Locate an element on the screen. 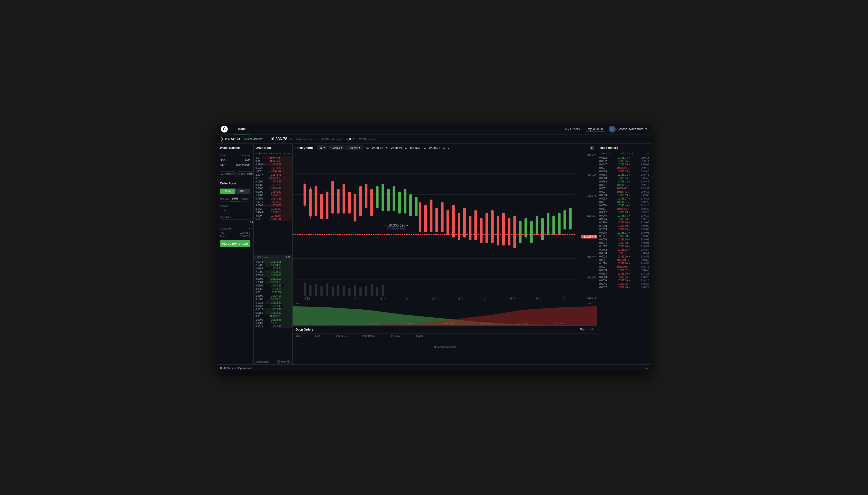  order-book-ask-row: 0.592210344.30- is located at coordinates (273, 168).